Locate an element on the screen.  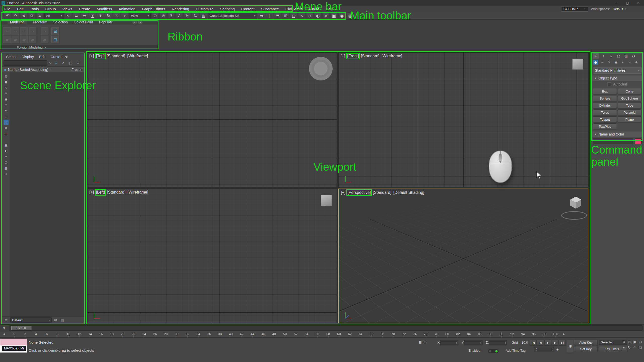
shapes-category-icon: ∿ is located at coordinates (602, 62).